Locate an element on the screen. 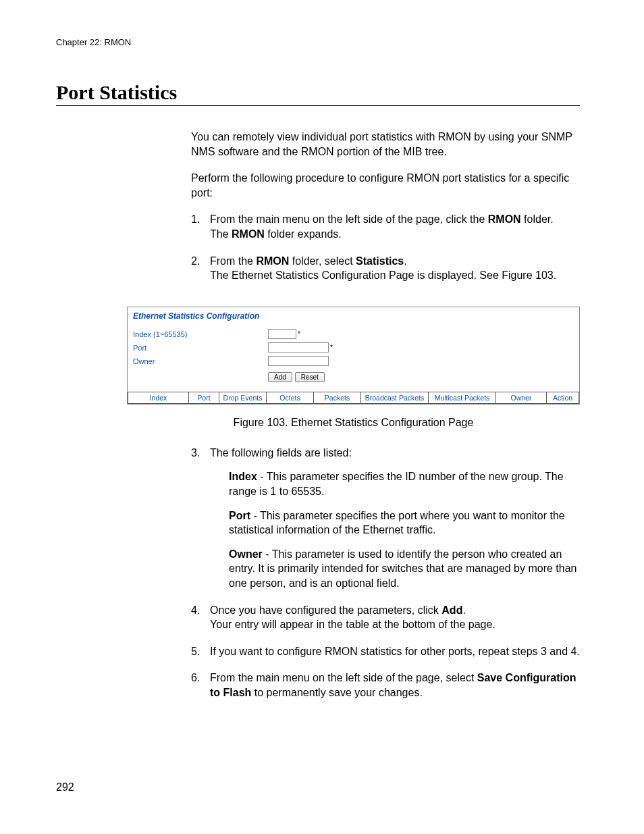  step-2: 2. From the RMON folder, select Statisti… is located at coordinates (385, 269).